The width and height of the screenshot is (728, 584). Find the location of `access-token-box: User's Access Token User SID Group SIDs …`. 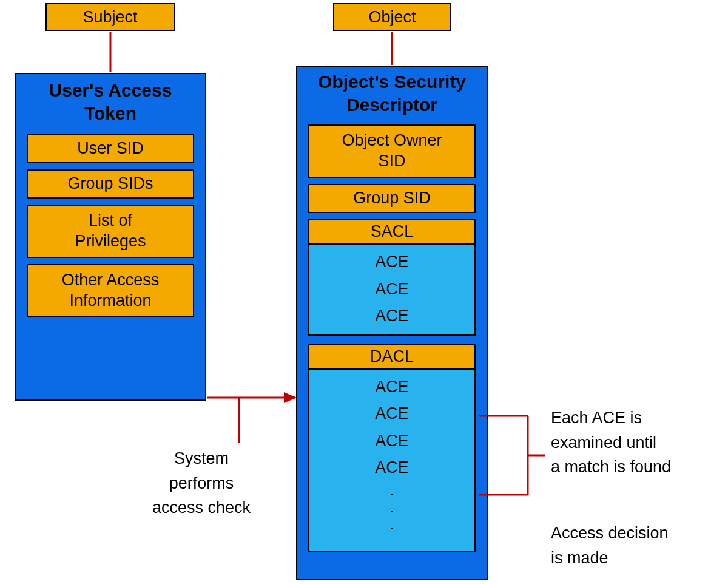

access-token-box: User's Access Token User SID Group SIDs … is located at coordinates (110, 237).